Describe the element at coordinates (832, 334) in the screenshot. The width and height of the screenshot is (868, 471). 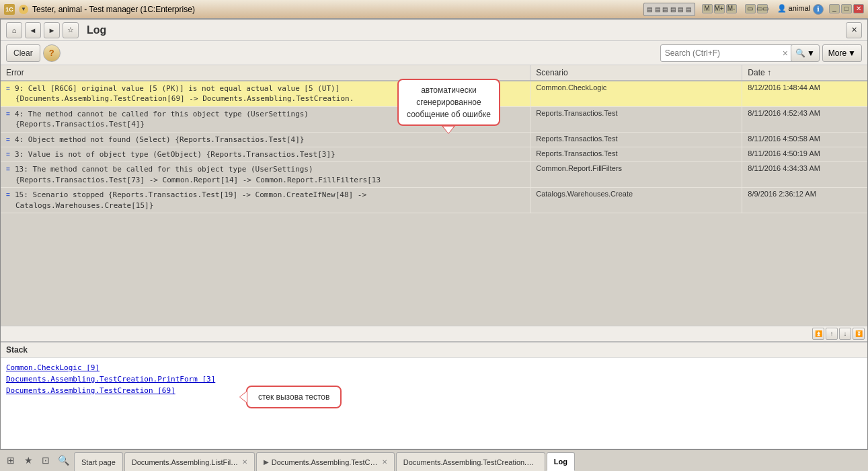
I see `scroll-up-button: ↑` at that location.